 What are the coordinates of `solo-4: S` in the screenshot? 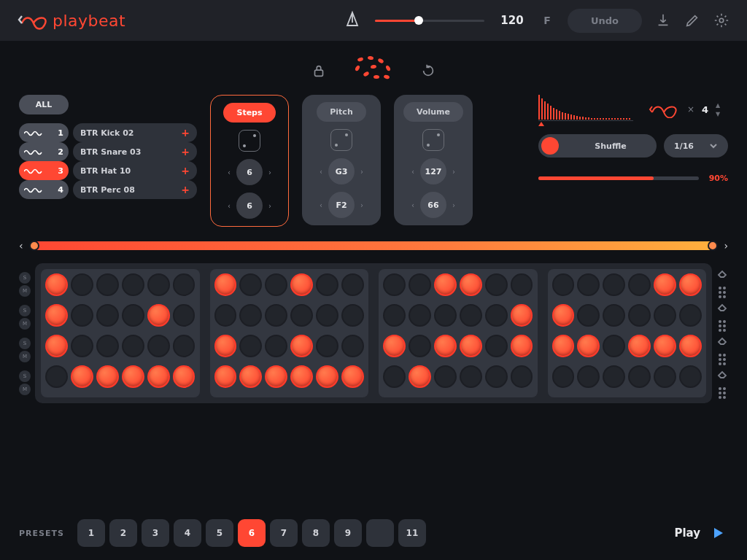 It's located at (25, 376).